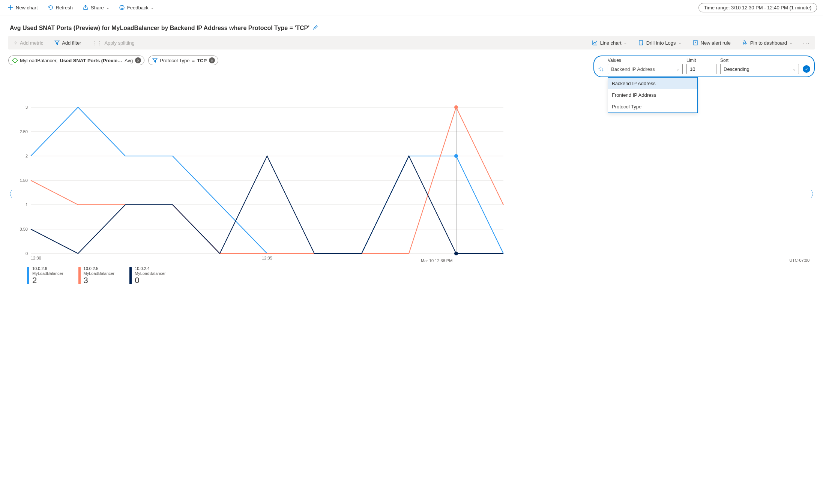  Describe the element at coordinates (194, 61) in the screenshot. I see `filter-op: =` at that location.